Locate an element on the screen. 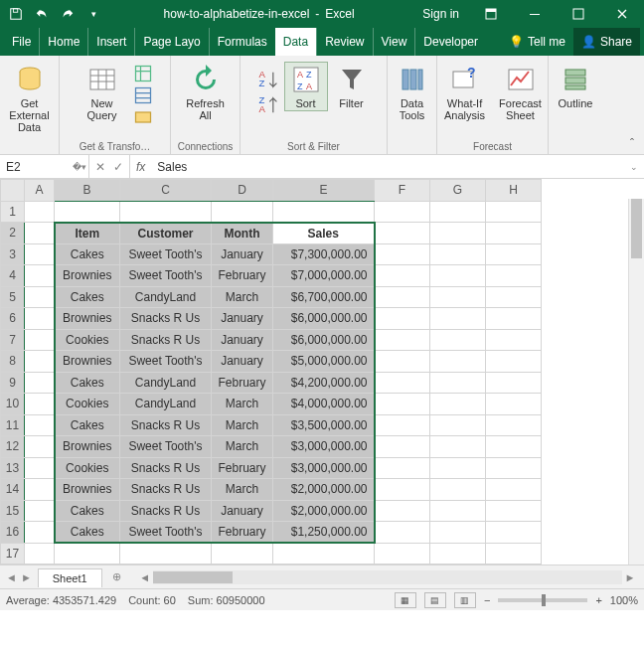 This screenshot has height=646, width=644. cell-C13: Snacks R Us is located at coordinates (166, 468).